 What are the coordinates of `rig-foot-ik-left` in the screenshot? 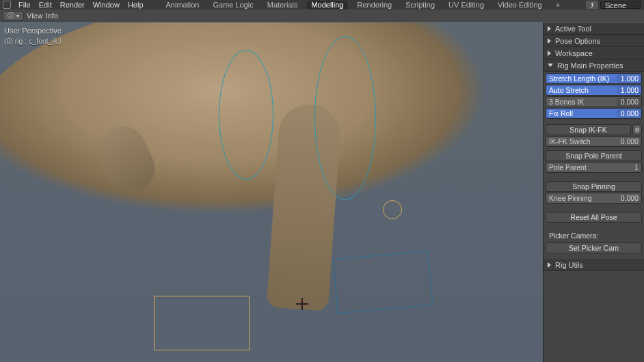 It's located at (202, 323).